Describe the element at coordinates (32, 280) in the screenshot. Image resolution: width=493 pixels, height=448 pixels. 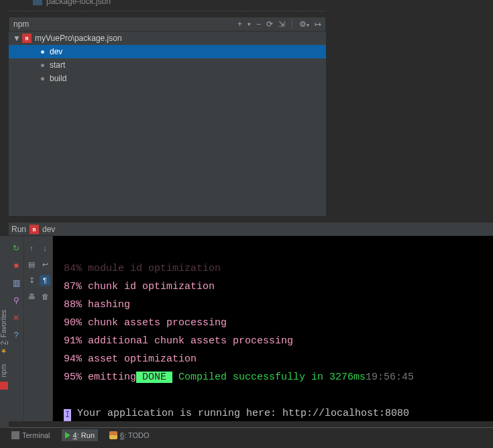
I see `scroll-icon: ↧` at that location.